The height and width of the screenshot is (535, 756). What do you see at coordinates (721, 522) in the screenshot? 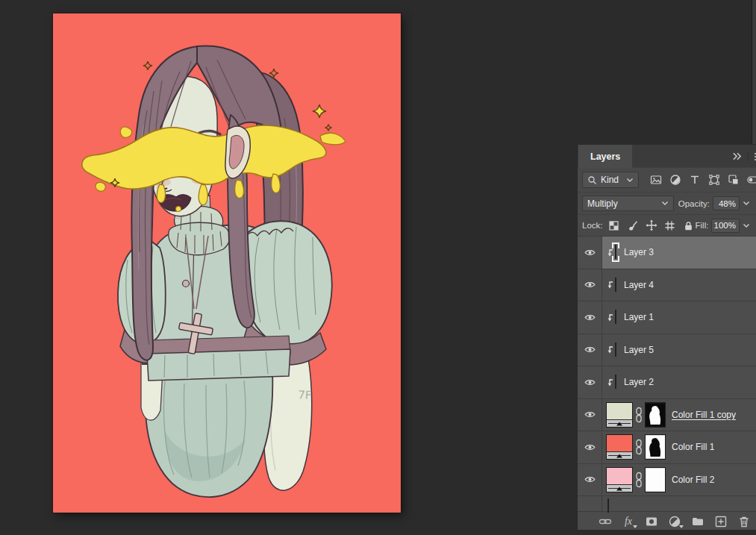
I see `plus-square-icon` at bounding box center [721, 522].